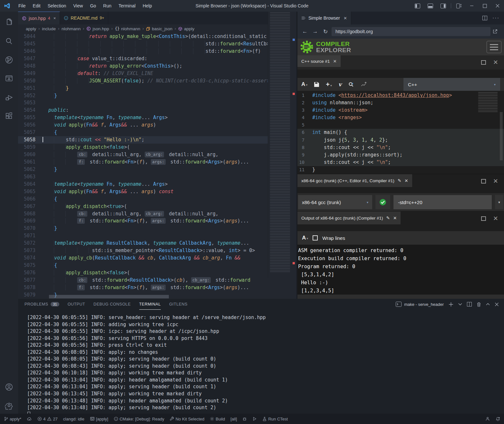 The image size is (504, 424). I want to click on edit-output-name-icon: ✎, so click(388, 218).